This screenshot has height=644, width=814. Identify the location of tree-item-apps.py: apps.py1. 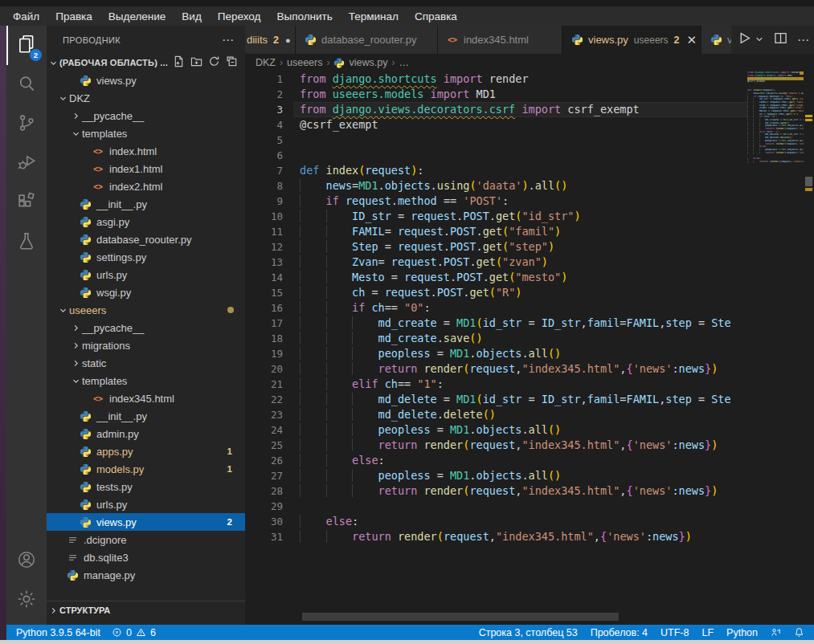
(146, 451).